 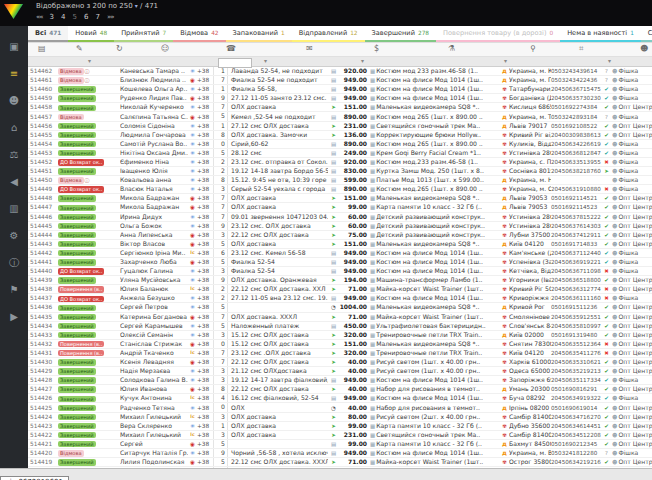 I want to click on dashboard-icon: ▣, so click(x=14, y=47).